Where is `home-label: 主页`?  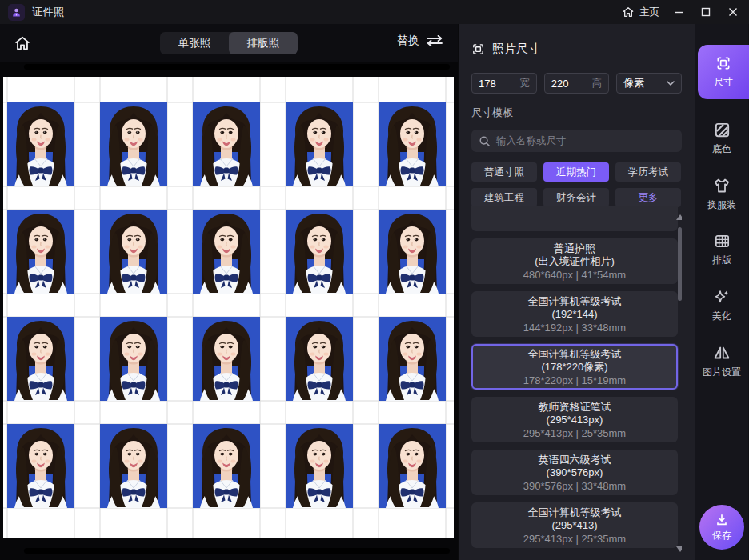 home-label: 主页 is located at coordinates (650, 13).